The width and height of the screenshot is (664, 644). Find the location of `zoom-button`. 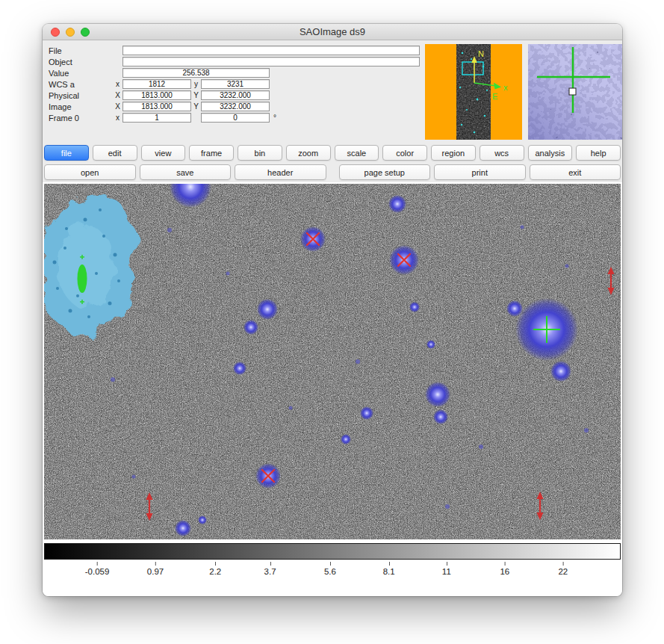

zoom-button is located at coordinates (85, 32).